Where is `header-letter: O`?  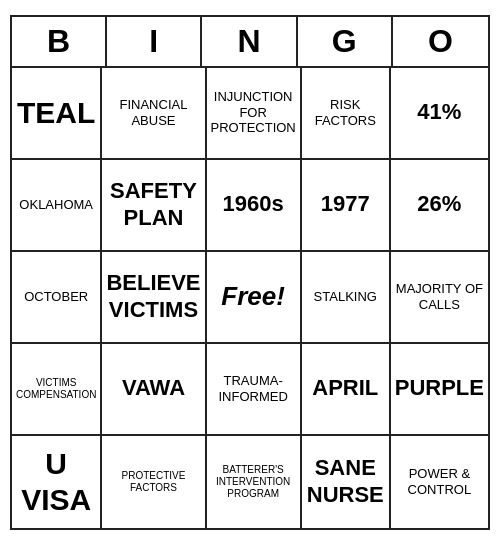
header-letter: O is located at coordinates (440, 42).